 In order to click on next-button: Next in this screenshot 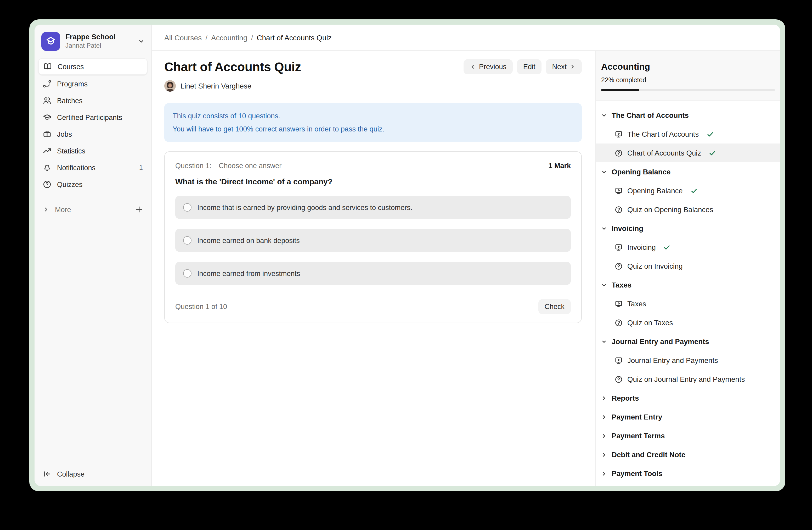, I will do `click(564, 67)`.